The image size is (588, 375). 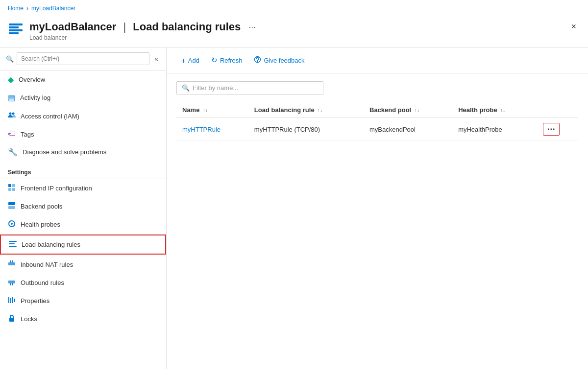 What do you see at coordinates (12, 264) in the screenshot?
I see `inbound-icon` at bounding box center [12, 264].